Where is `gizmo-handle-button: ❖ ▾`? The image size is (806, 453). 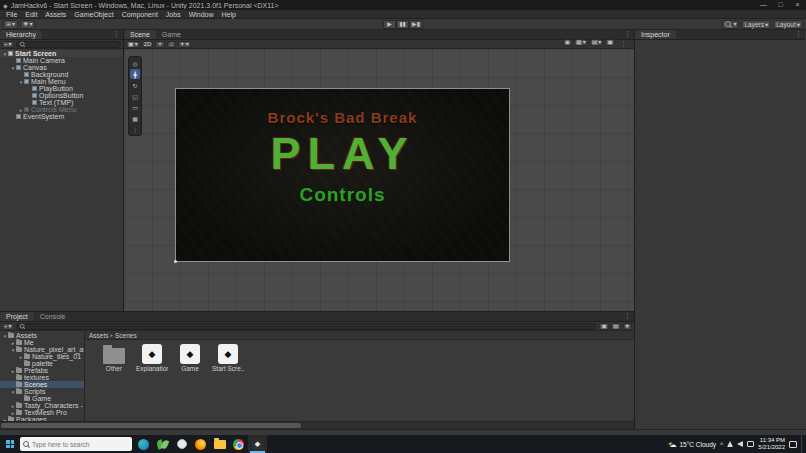 gizmo-handle-button: ❖ ▾ is located at coordinates (28, 24).